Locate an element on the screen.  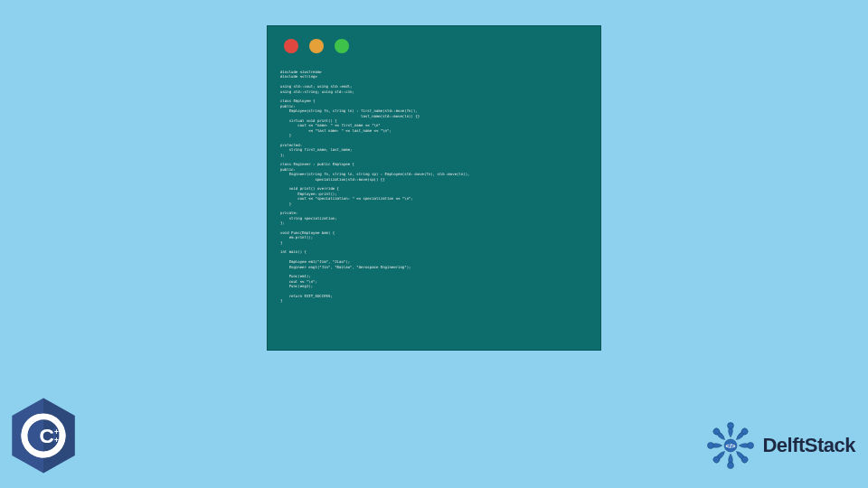
svg-text: C is located at coordinates (46, 436).